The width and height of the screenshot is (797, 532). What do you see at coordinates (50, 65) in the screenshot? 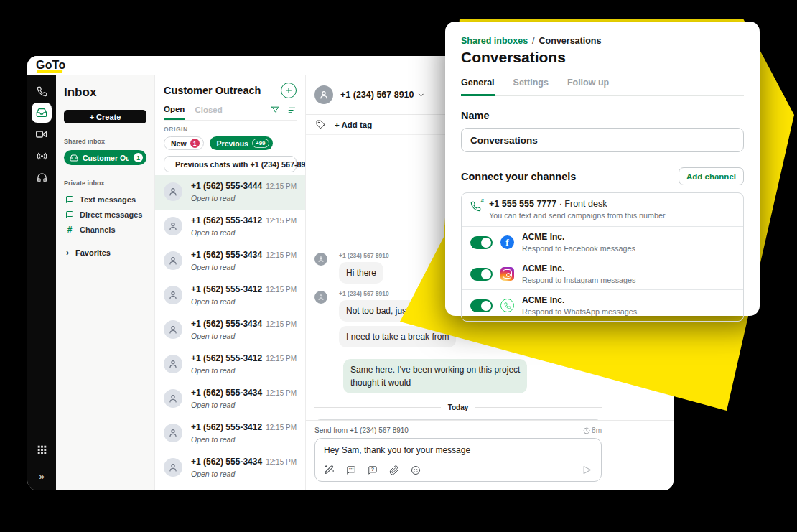
I see `goto-logo: GoTo` at bounding box center [50, 65].